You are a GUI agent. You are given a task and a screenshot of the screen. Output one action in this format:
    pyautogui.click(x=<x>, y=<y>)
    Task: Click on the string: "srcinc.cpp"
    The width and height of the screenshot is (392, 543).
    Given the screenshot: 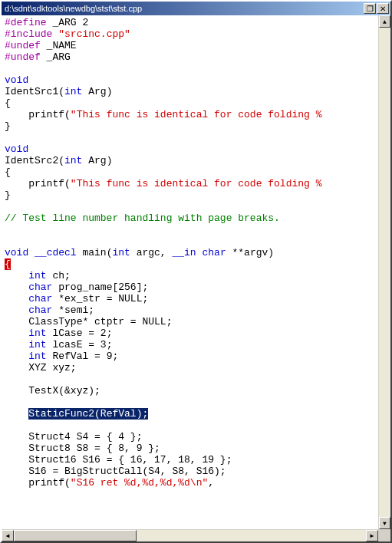 What is the action you would take?
    pyautogui.click(x=94, y=34)
    